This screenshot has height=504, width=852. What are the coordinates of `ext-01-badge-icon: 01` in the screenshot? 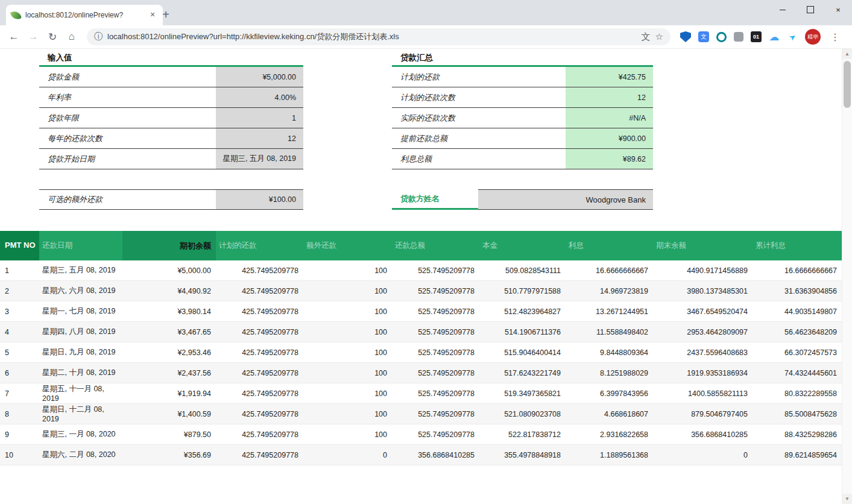 It's located at (756, 37).